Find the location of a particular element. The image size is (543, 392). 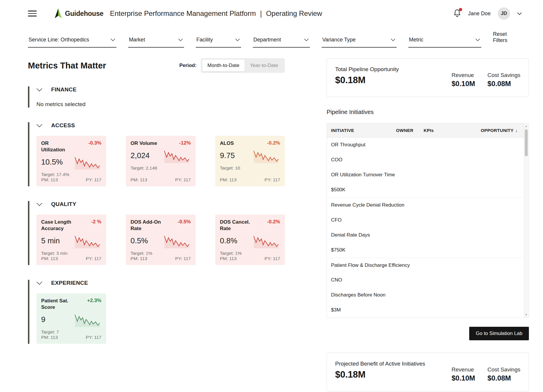

user-menu-chevron-down-icon is located at coordinates (519, 14).